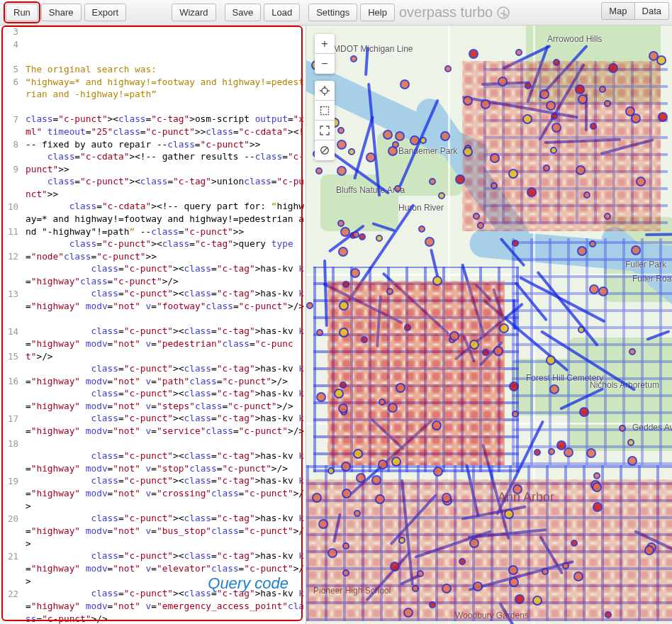 This screenshot has height=624, width=672. What do you see at coordinates (61, 13) in the screenshot?
I see `share-button: Share` at bounding box center [61, 13].